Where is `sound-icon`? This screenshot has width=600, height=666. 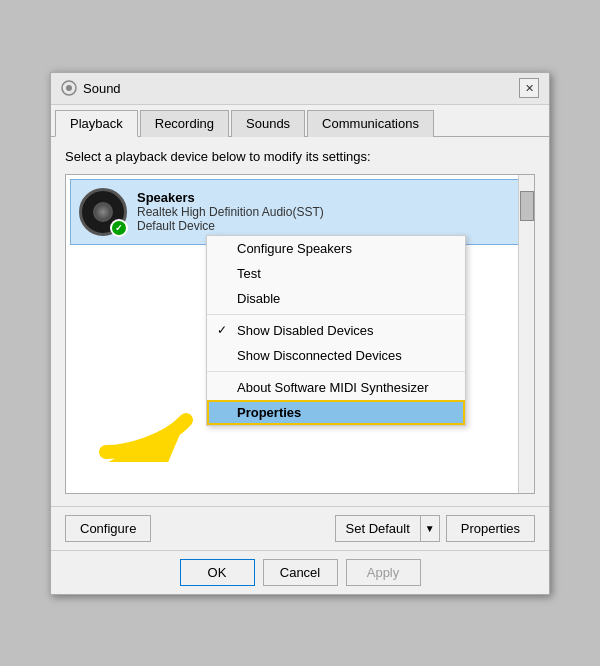
sound-icon is located at coordinates (69, 88).